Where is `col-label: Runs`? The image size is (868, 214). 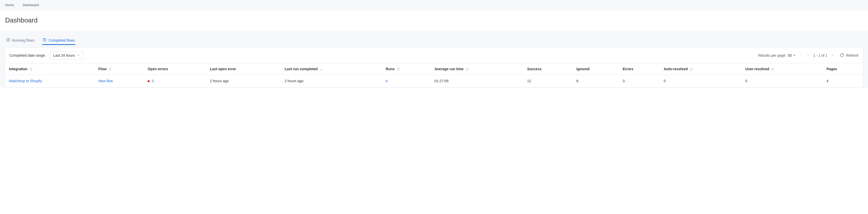
col-label: Runs is located at coordinates (390, 69).